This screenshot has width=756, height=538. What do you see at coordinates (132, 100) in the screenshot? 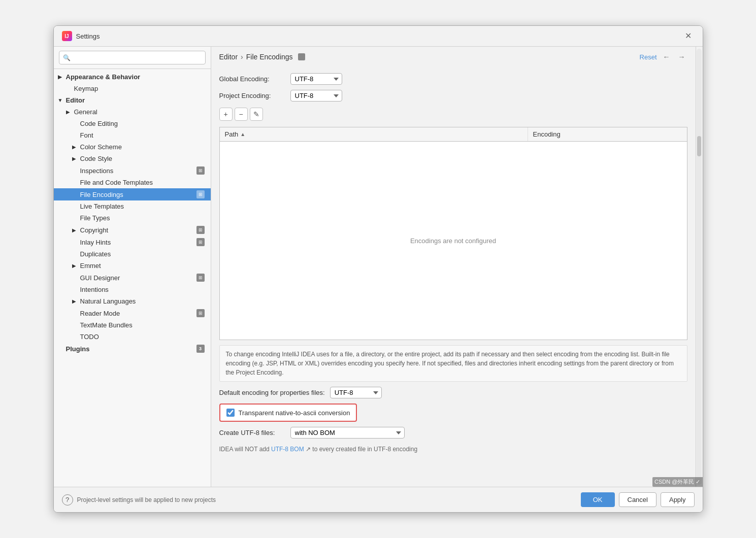
I see `sidebar-item-editor: ▼ Editor` at bounding box center [132, 100].